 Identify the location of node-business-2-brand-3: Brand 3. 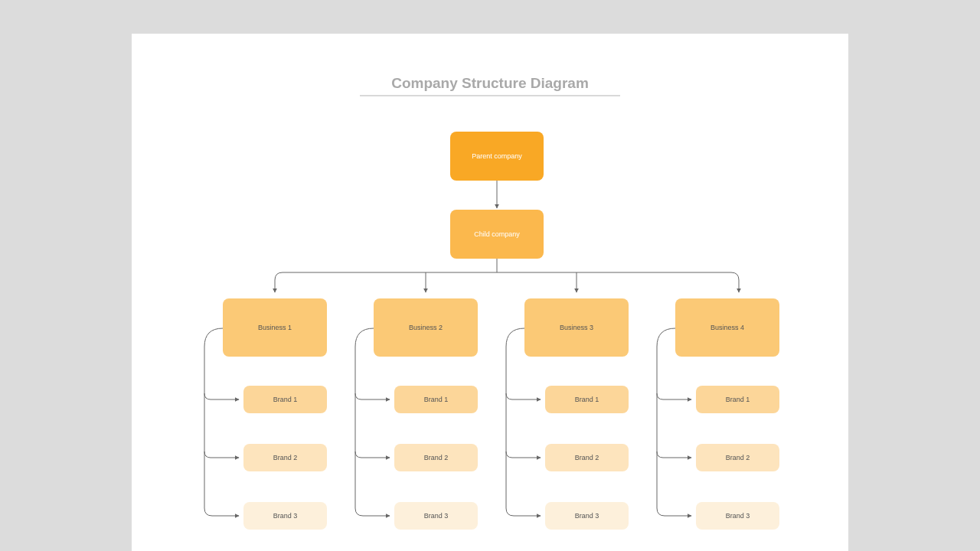
(436, 516).